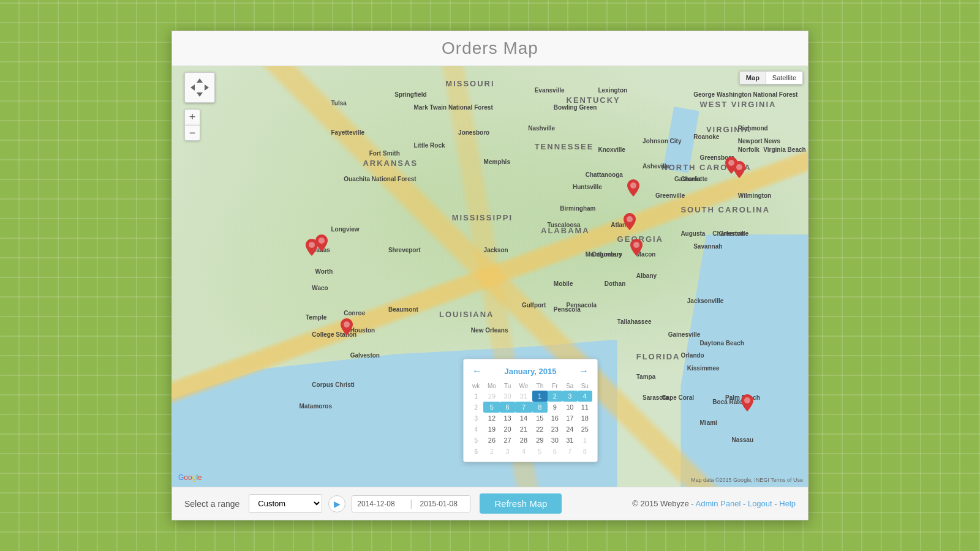  What do you see at coordinates (490, 503) in the screenshot?
I see `bottom-toolbar: Select a range CustomTodayLast 7 DaysLas…` at bounding box center [490, 503].